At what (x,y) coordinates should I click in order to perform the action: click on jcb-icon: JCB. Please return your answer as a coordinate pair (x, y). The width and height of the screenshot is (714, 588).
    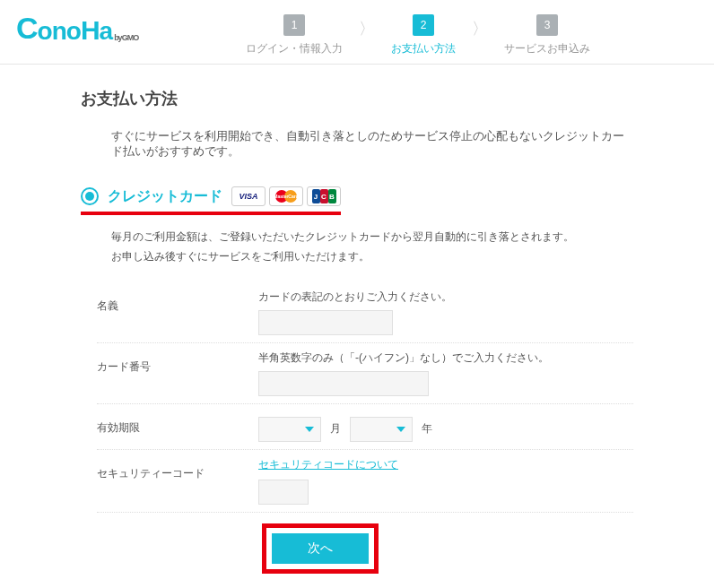
    Looking at the image, I should click on (324, 196).